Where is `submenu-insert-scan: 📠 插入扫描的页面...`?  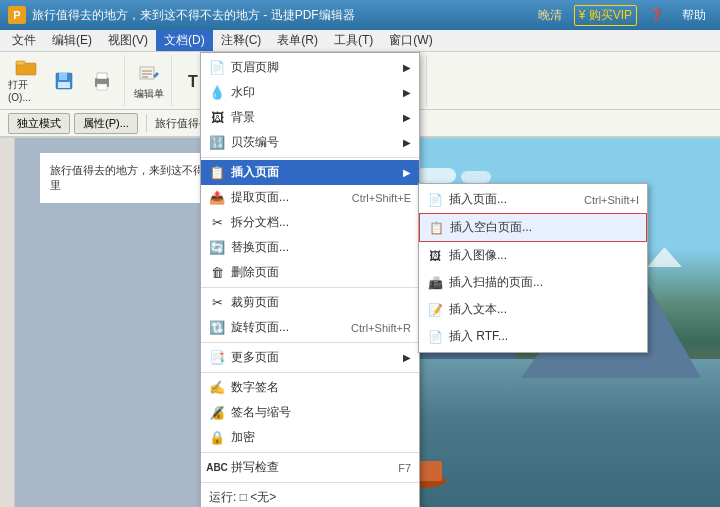
submenu-insert-scan: 📠 插入扫描的页面... is located at coordinates (533, 282).